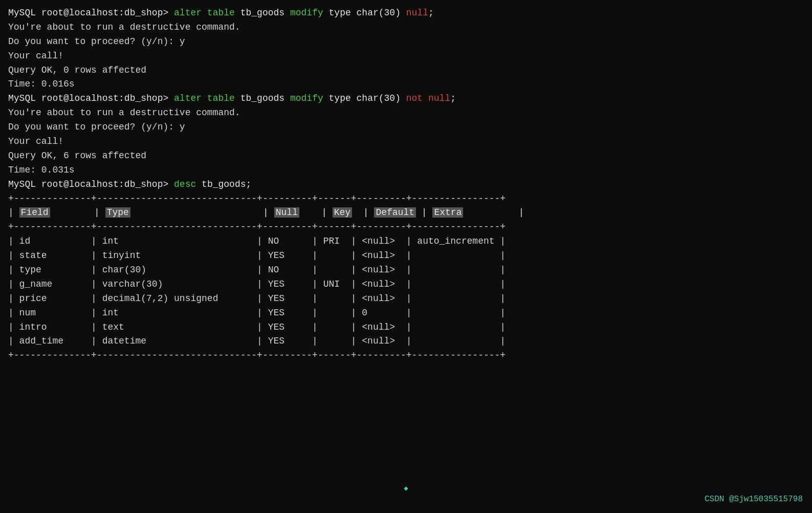 This screenshot has height=513, width=812. What do you see at coordinates (91, 98) in the screenshot?
I see `prompt-2: MySQL root@localhost:db_shop>` at bounding box center [91, 98].